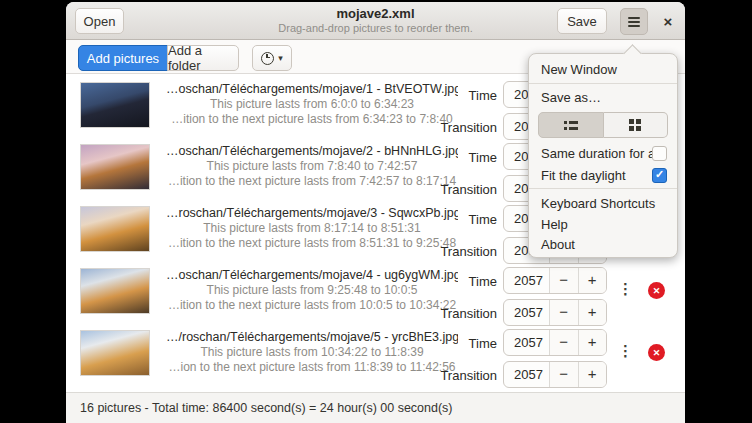 The height and width of the screenshot is (423, 752). Describe the element at coordinates (634, 22) in the screenshot. I see `hamburger-menu-button` at that location.